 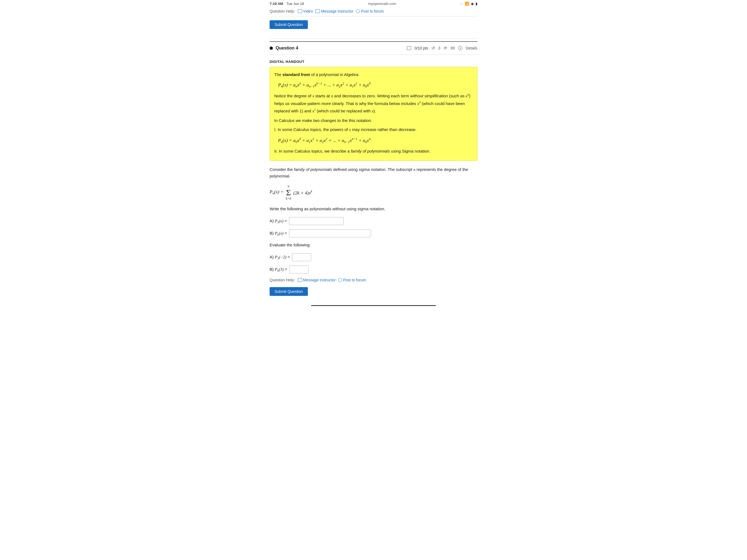 What do you see at coordinates (409, 48) in the screenshot?
I see `check-icon` at bounding box center [409, 48].